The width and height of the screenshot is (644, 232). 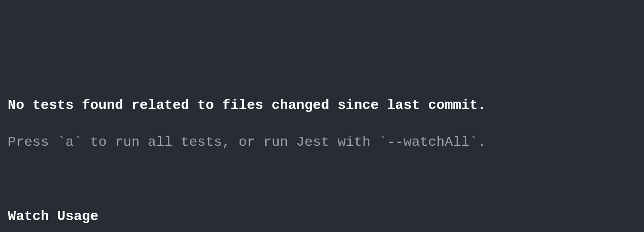 I want to click on no-tests-text: No tests found related to files changed …, so click(x=247, y=105).